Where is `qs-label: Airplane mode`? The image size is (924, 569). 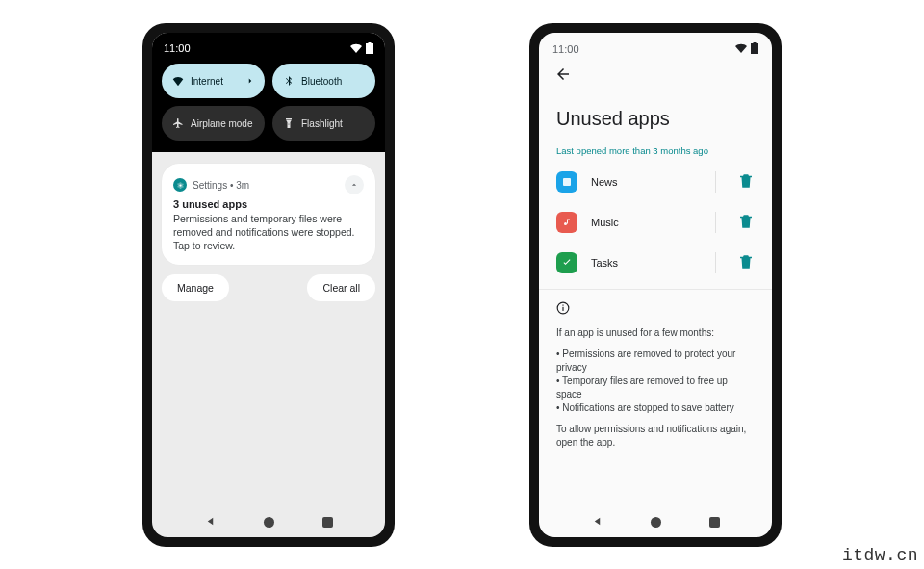
qs-label: Airplane mode is located at coordinates (221, 123).